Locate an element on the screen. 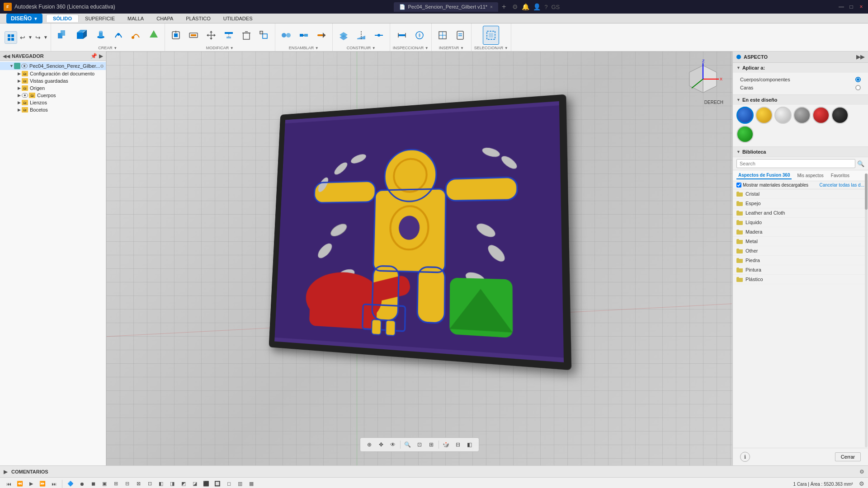 Image resolution: width=868 pixels, height=488 pixels. new-tab-button: + is located at coordinates (504, 7).